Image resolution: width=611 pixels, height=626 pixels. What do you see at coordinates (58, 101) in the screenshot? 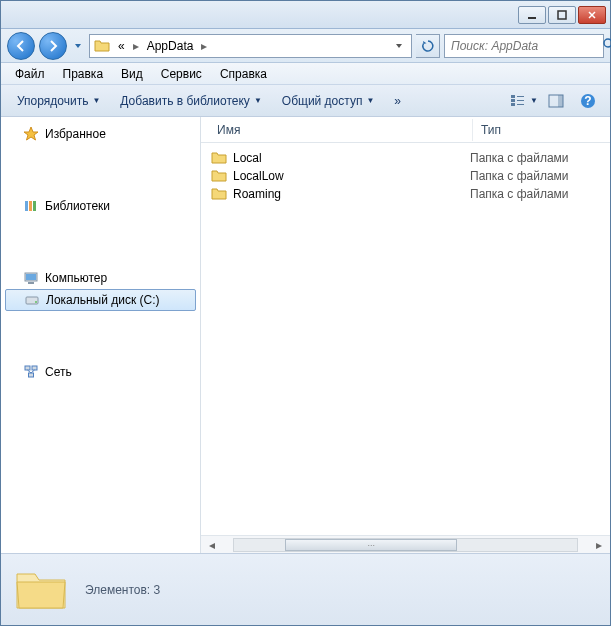
I see `organize-button: Упорядочить ▼` at bounding box center [58, 101].